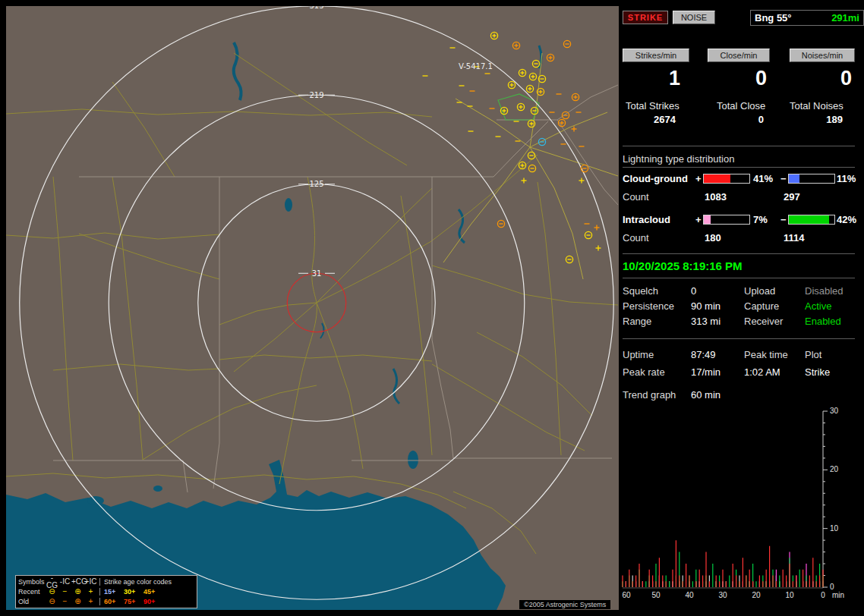  Describe the element at coordinates (317, 273) in the screenshot. I see `ring-label-31: 31` at that location.